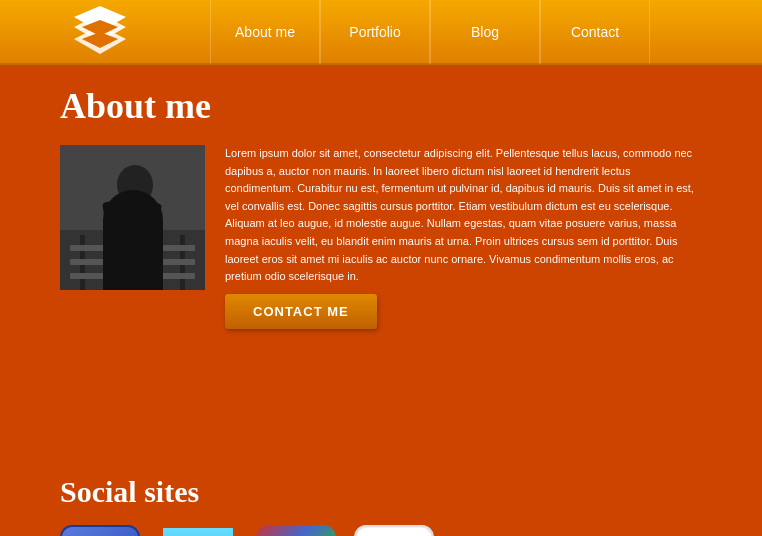 The height and width of the screenshot is (536, 762). Describe the element at coordinates (375, 32) in the screenshot. I see `nav-portfolio: Portfolio` at that location.